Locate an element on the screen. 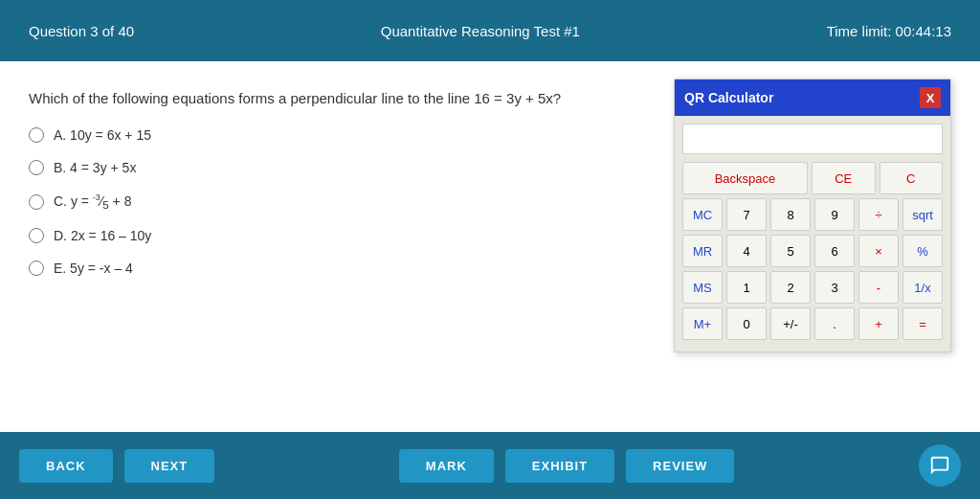 The height and width of the screenshot is (499, 980). footer-center-buttons: MARK EXHIBIT REVIEW is located at coordinates (567, 465).